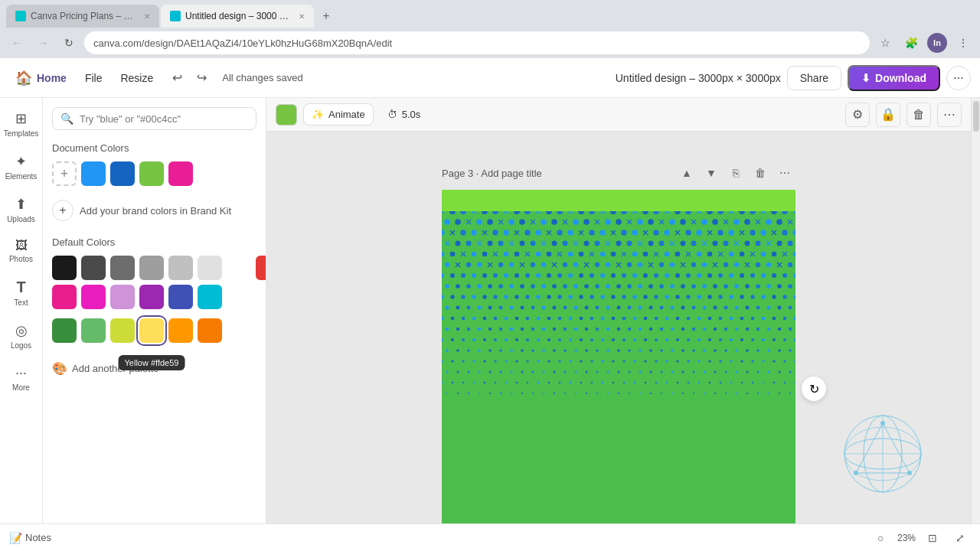 The width and height of the screenshot is (980, 551). Describe the element at coordinates (237, 16) in the screenshot. I see `browser-tab-2: Untitled design – 3000 × 3000px ✕` at that location.